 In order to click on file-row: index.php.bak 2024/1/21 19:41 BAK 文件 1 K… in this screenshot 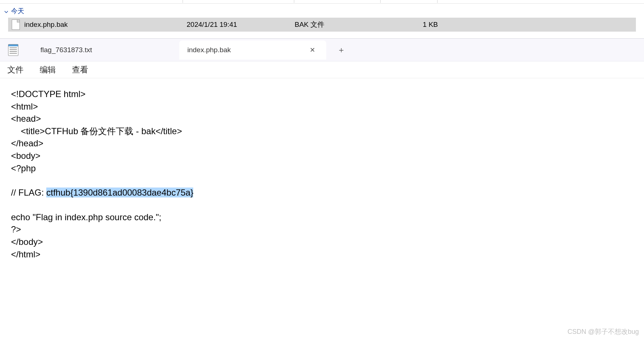, I will do `click(322, 25)`.